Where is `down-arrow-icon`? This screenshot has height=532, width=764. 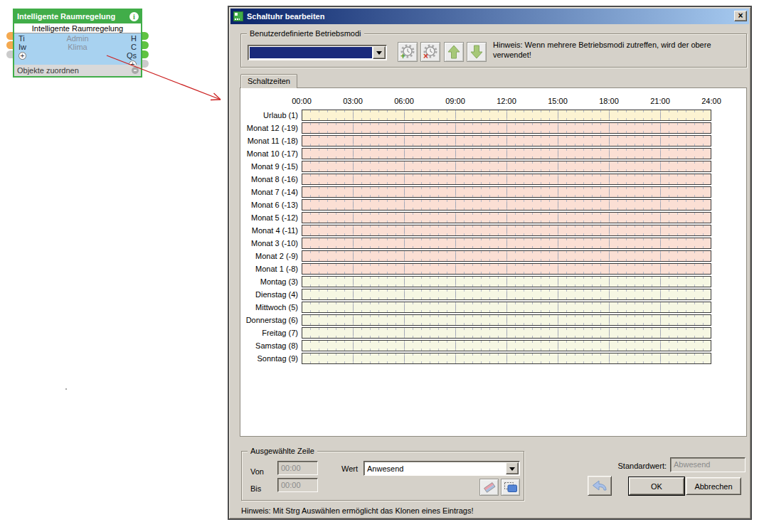 down-arrow-icon is located at coordinates (477, 52).